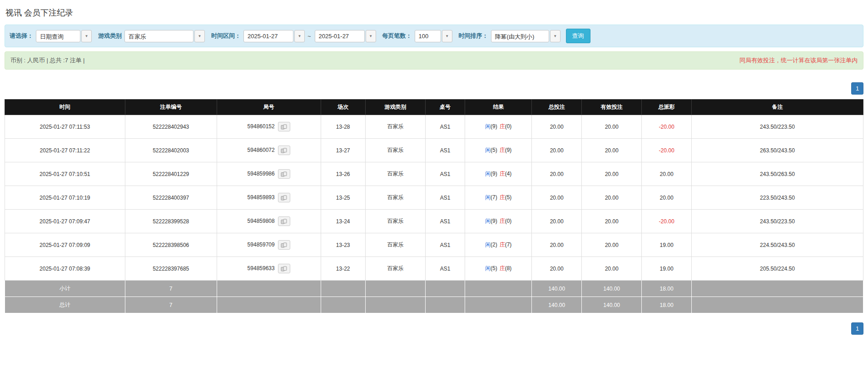 This screenshot has height=377, width=868. I want to click on footer-count: 7, so click(171, 305).